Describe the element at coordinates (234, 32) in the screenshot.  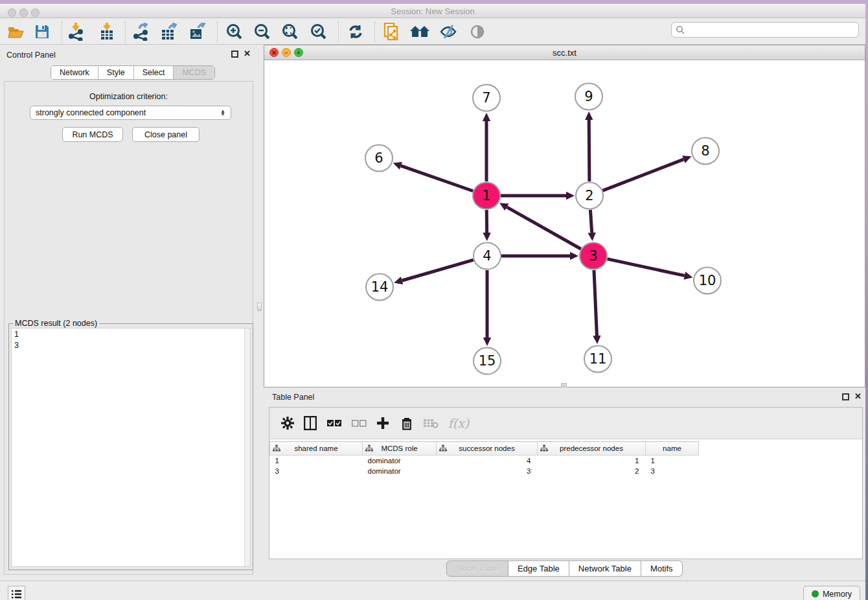
I see `zoom-in-icon` at that location.